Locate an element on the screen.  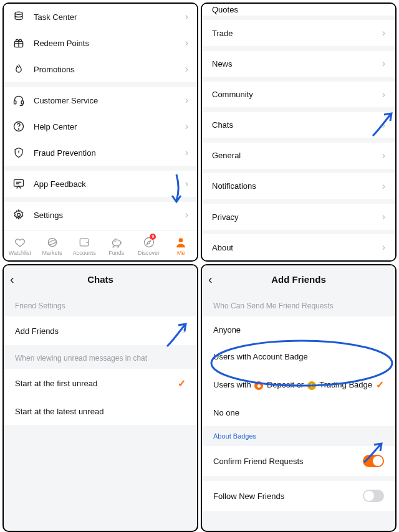
section-who-can-send: Who Can Send Me Friend Requests is located at coordinates (299, 305).